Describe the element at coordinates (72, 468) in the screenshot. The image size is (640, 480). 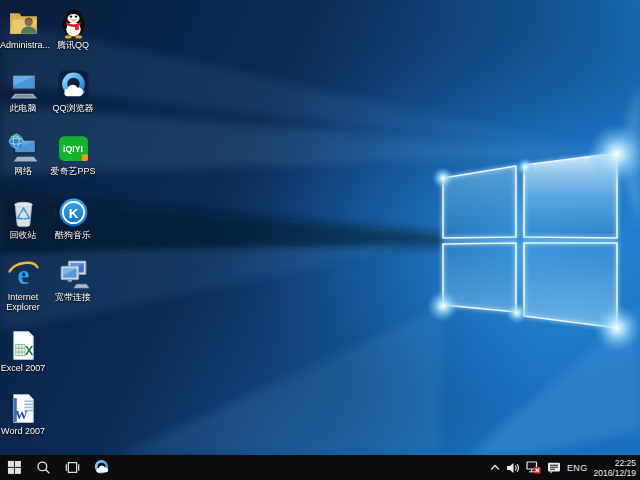
I see `task-view-icon` at that location.